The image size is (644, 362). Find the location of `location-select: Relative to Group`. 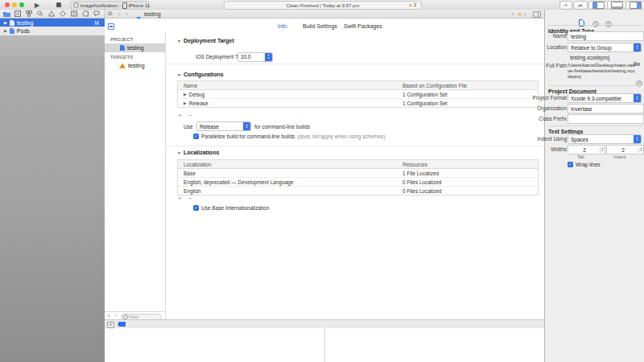

location-select: Relative to Group is located at coordinates (605, 47).